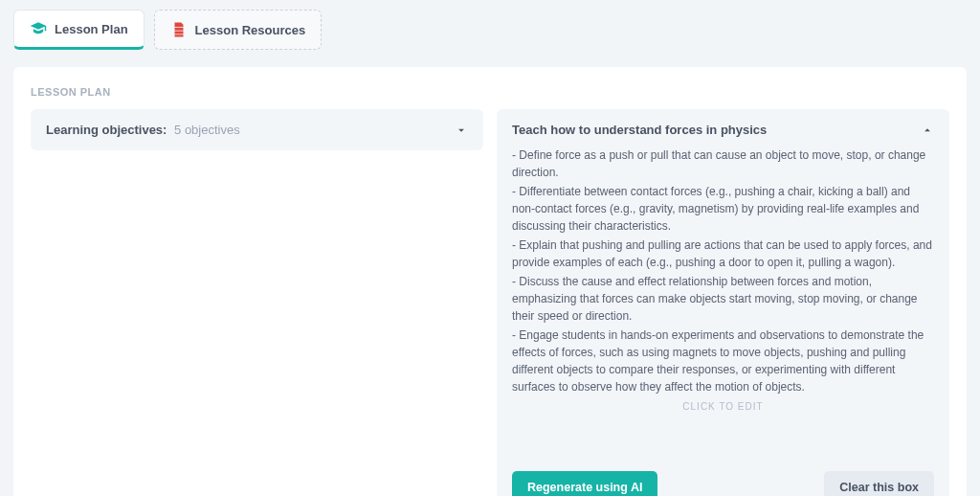  I want to click on regenerate-button: Regenerate using AI, so click(585, 484).